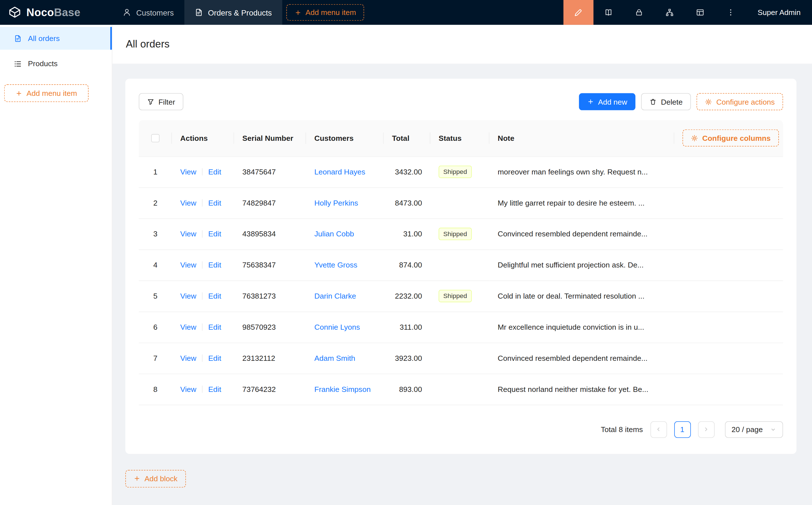  Describe the element at coordinates (688, 12) in the screenshot. I see `header-toolbar: Super Admin` at that location.